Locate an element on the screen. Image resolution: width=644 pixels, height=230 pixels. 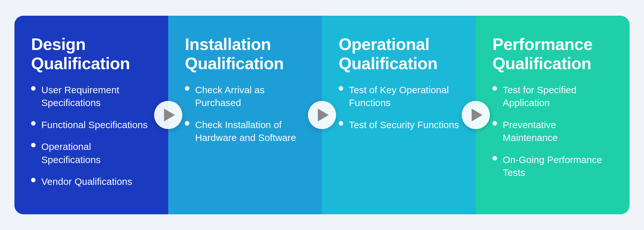
list-item: Functional Specifications is located at coordinates (91, 125).